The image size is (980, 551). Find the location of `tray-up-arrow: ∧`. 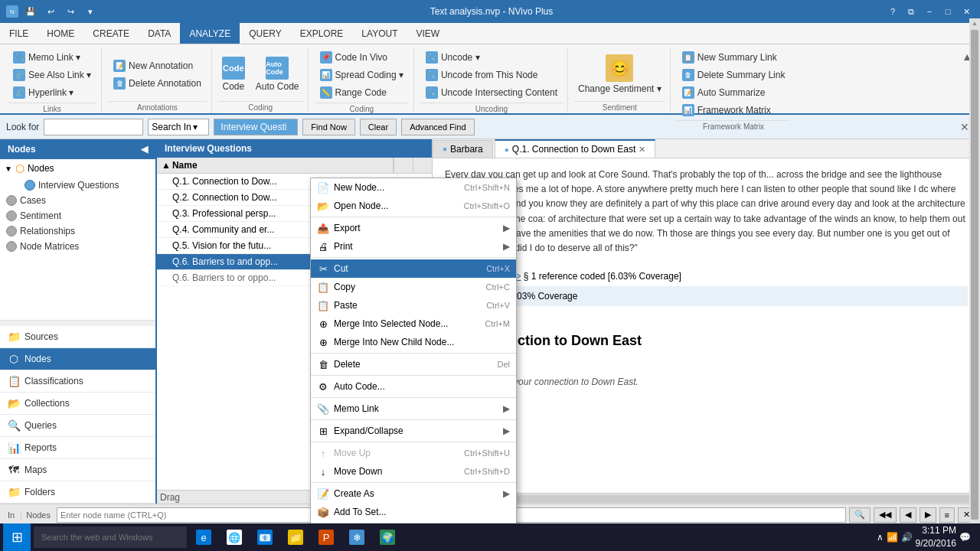

tray-up-arrow: ∧ is located at coordinates (880, 537).